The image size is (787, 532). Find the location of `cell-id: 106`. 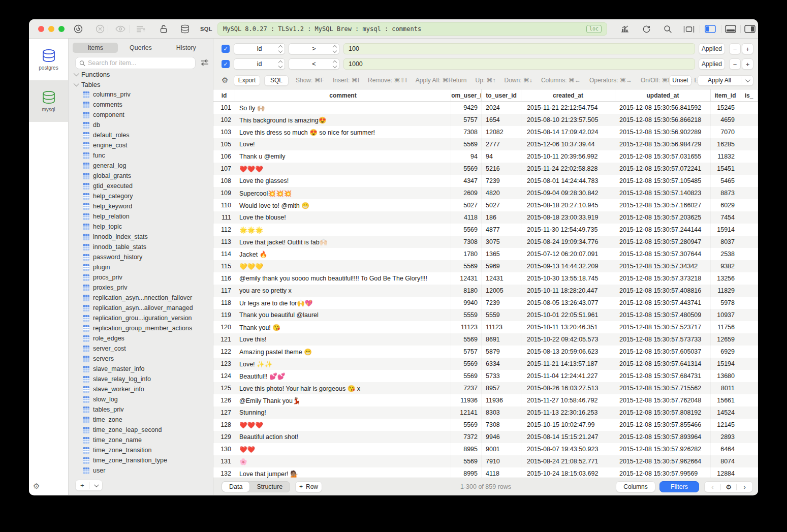

cell-id: 106 is located at coordinates (225, 157).